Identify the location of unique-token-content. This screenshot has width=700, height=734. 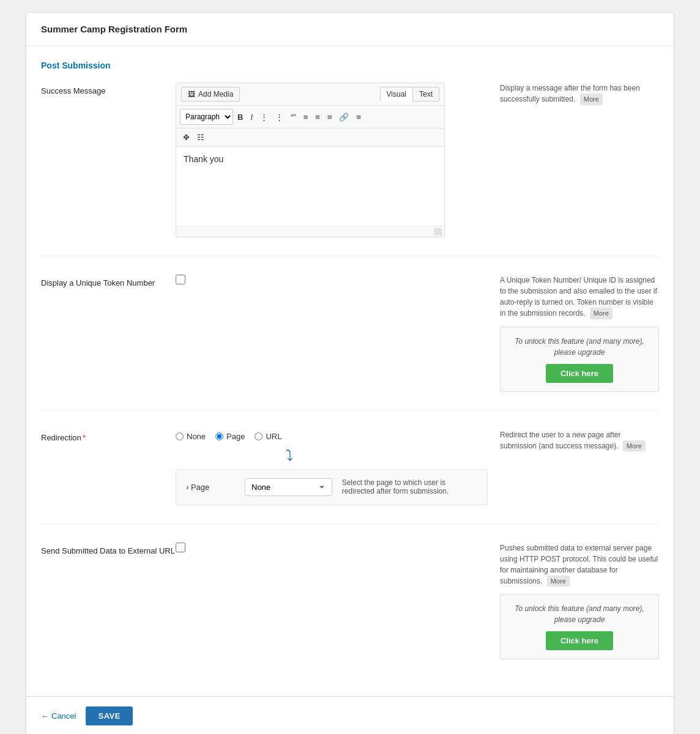
(332, 280).